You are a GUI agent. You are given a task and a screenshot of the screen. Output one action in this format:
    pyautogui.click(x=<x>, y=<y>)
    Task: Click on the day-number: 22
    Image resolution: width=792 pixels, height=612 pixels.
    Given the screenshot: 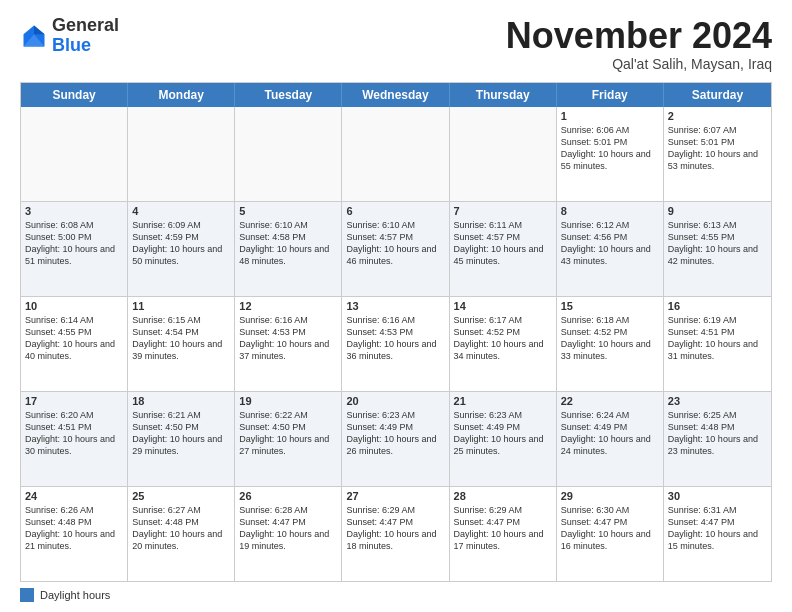 What is the action you would take?
    pyautogui.click(x=610, y=401)
    